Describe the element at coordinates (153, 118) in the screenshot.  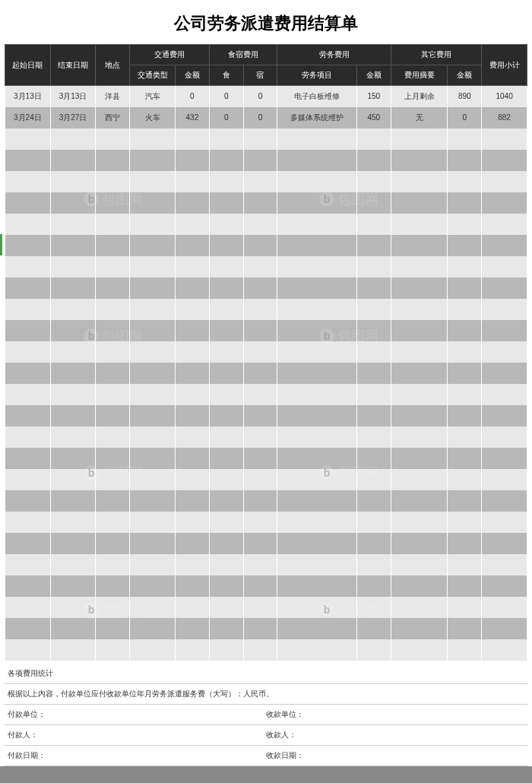
I see `cell-transport_type: 火车` at that location.